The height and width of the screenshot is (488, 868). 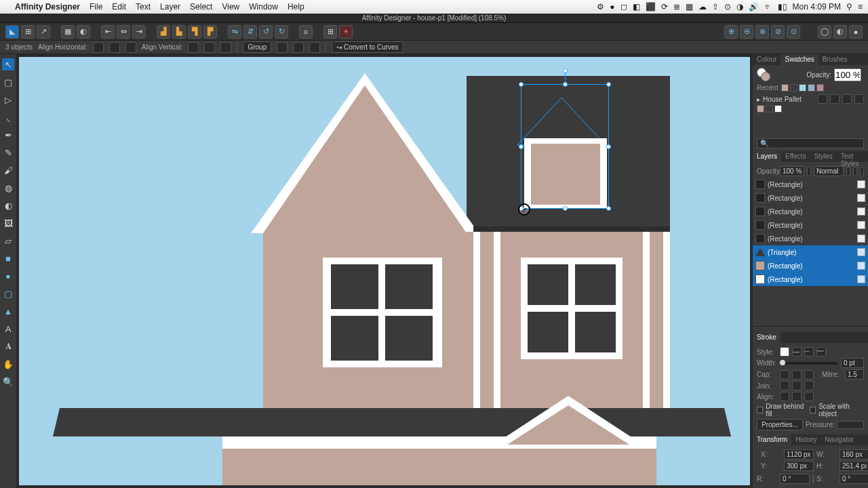 I want to click on layer-opacity-input, so click(x=792, y=171).